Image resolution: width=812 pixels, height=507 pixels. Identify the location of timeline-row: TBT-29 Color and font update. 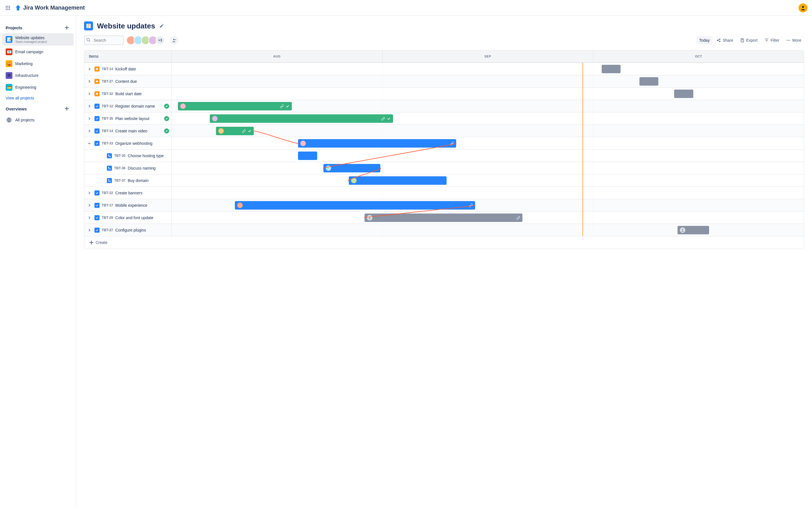
(444, 218).